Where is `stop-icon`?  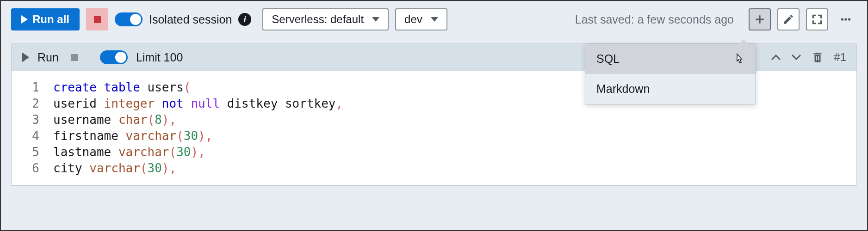
stop-icon is located at coordinates (97, 19).